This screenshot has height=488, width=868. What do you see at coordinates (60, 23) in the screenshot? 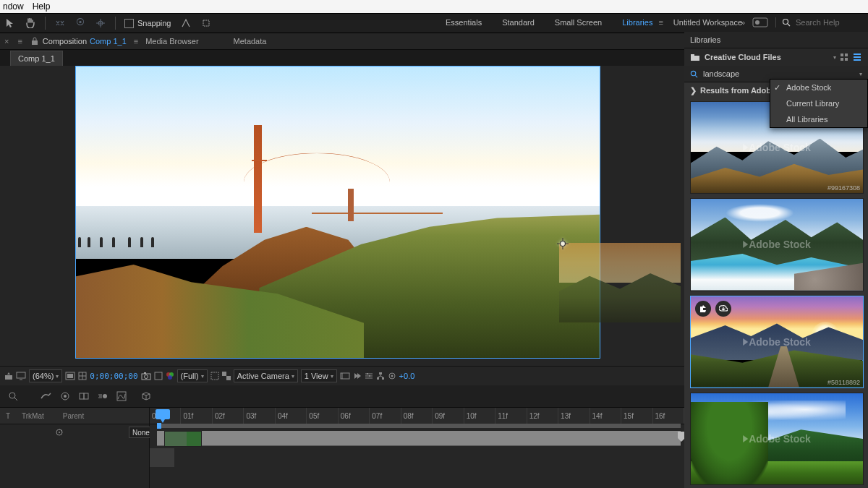
I see `rotation-tool-icon` at bounding box center [60, 23].